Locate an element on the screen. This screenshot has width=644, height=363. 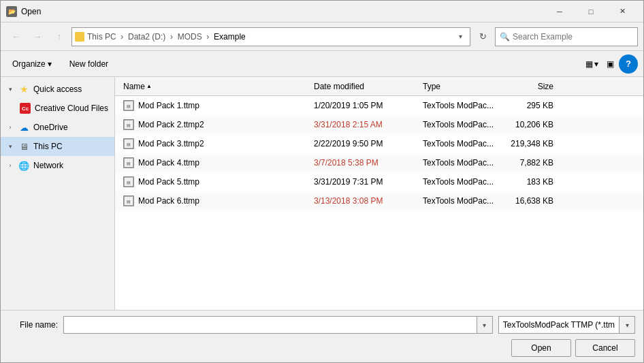
sidebar-item-this-pc: ▾ 🖥 This PC is located at coordinates (57, 146).